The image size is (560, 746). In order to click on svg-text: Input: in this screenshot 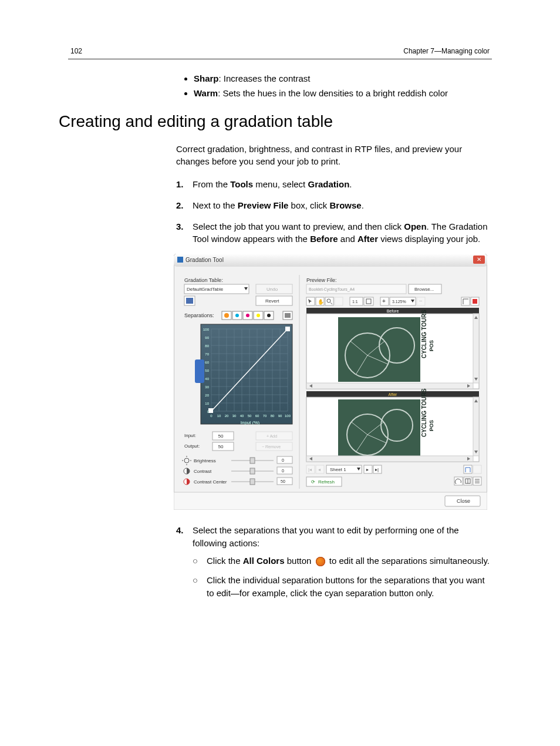, I will do `click(190, 436)`.